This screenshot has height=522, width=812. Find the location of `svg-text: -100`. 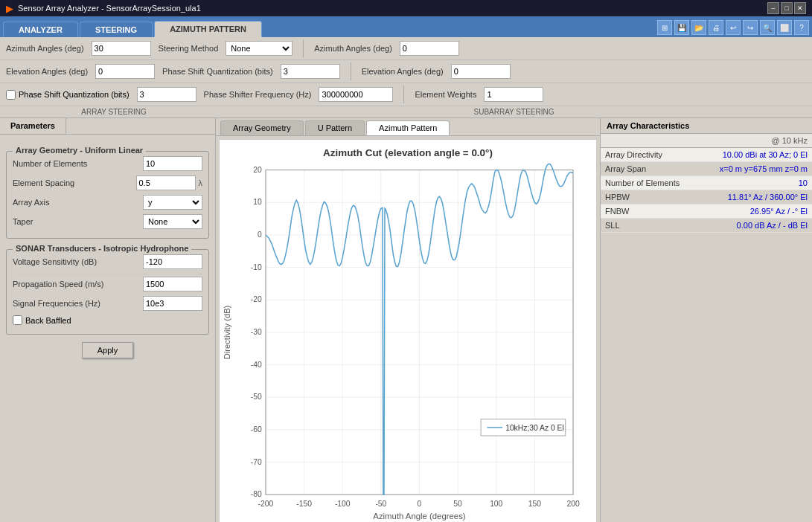

svg-text: -100 is located at coordinates (342, 504).